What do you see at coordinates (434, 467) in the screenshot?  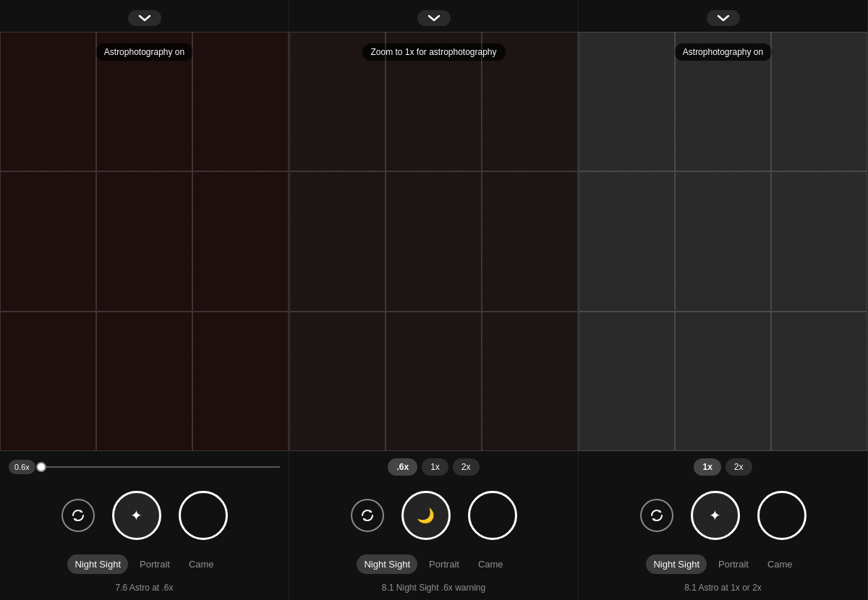 I see `zoom-controls-2: .6x 1x 2x` at bounding box center [434, 467].